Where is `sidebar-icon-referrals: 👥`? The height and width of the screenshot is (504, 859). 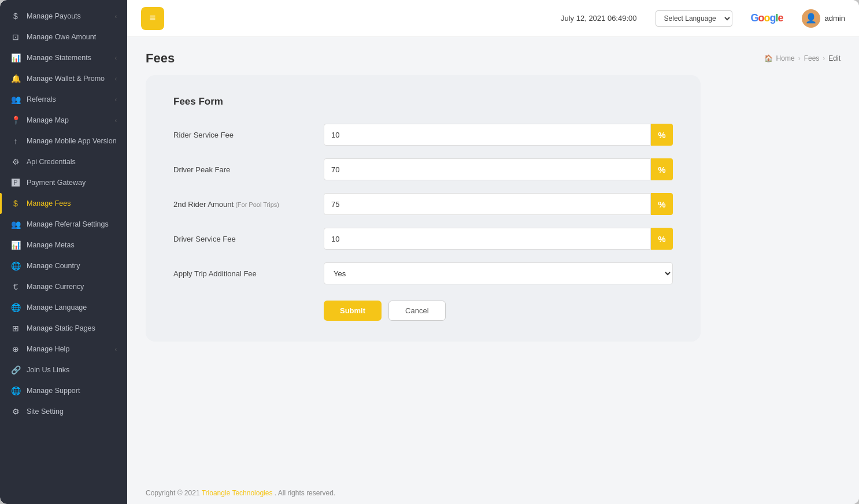 sidebar-icon-referrals: 👥 is located at coordinates (16, 99).